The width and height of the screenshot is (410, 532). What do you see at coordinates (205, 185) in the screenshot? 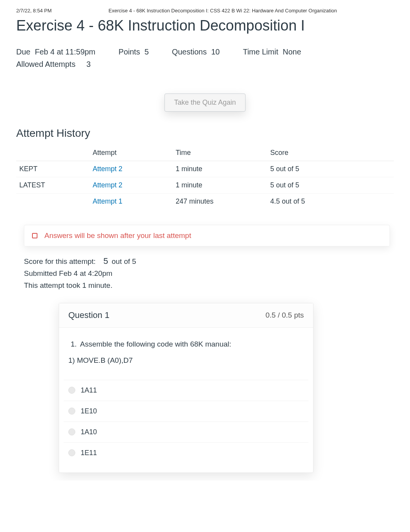
I see `table-row: LATEST Attempt 2 1 minute 5 out of 5` at bounding box center [205, 185].